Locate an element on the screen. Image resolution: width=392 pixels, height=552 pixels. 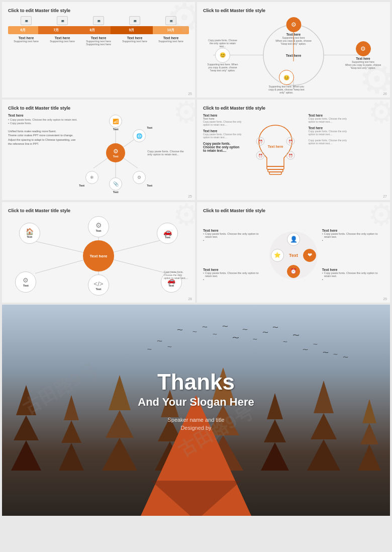
slide-6-rbullet-3: •Copy paste fonts. Choose the only optio… is located at coordinates (353, 274).